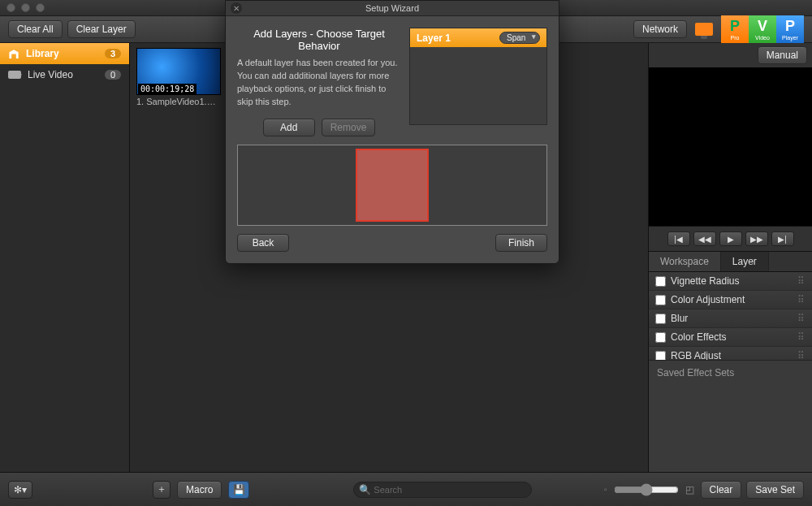 The image size is (812, 506). I want to click on effect-label: RGB Adjust, so click(696, 355).